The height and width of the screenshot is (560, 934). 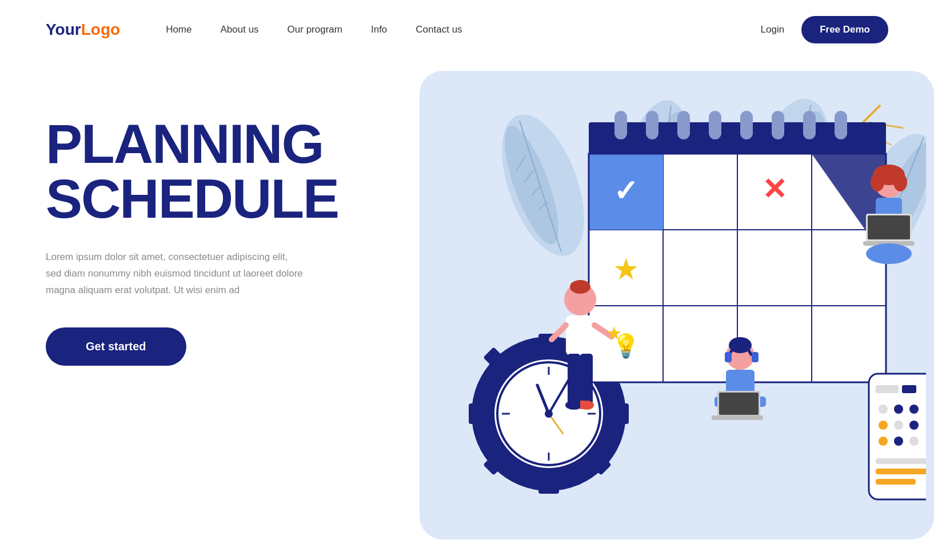 What do you see at coordinates (63, 30) in the screenshot?
I see `logo-your: Your` at bounding box center [63, 30].